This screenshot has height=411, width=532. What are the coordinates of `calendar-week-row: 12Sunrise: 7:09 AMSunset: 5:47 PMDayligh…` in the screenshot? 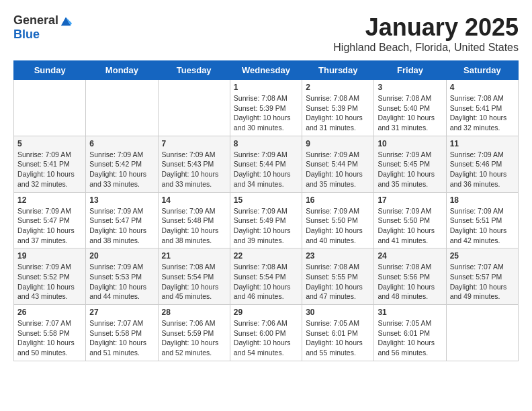 It's located at (266, 220).